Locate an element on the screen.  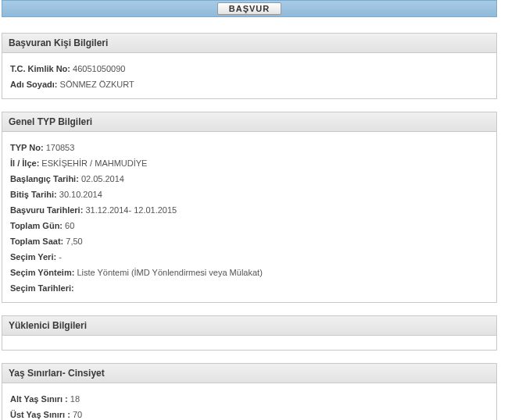
value-upper-age: 70 is located at coordinates (77, 415).